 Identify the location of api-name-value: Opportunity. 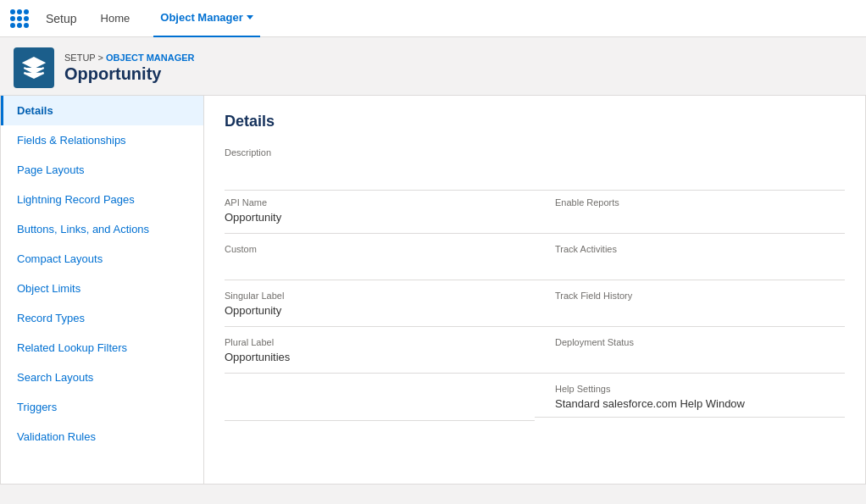
(373, 217).